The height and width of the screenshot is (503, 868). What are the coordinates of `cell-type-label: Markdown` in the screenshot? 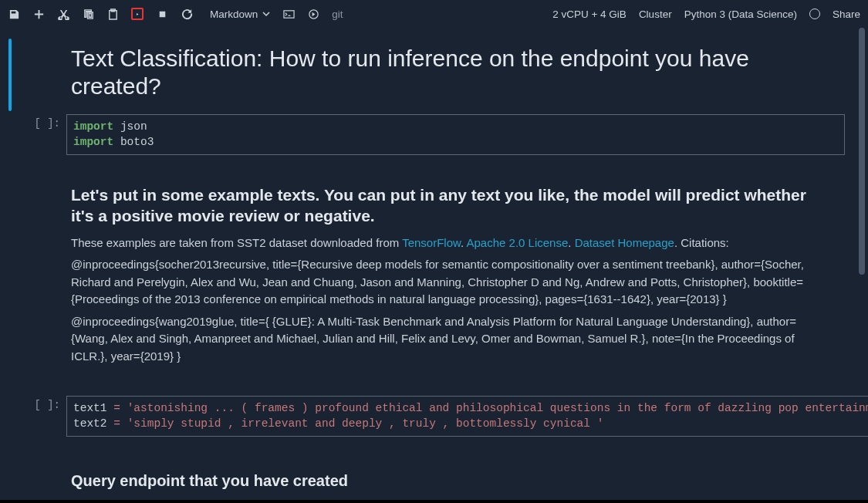 It's located at (234, 14).